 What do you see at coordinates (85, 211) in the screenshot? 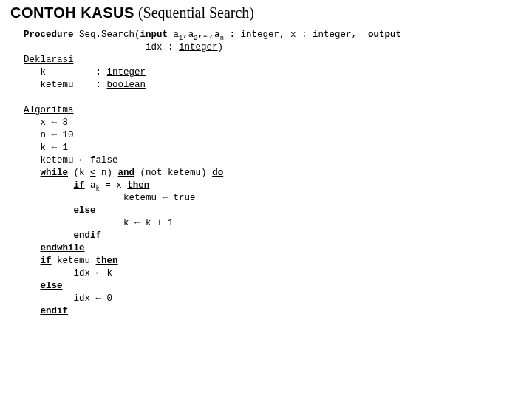
I see `kw-else: else` at bounding box center [85, 211].